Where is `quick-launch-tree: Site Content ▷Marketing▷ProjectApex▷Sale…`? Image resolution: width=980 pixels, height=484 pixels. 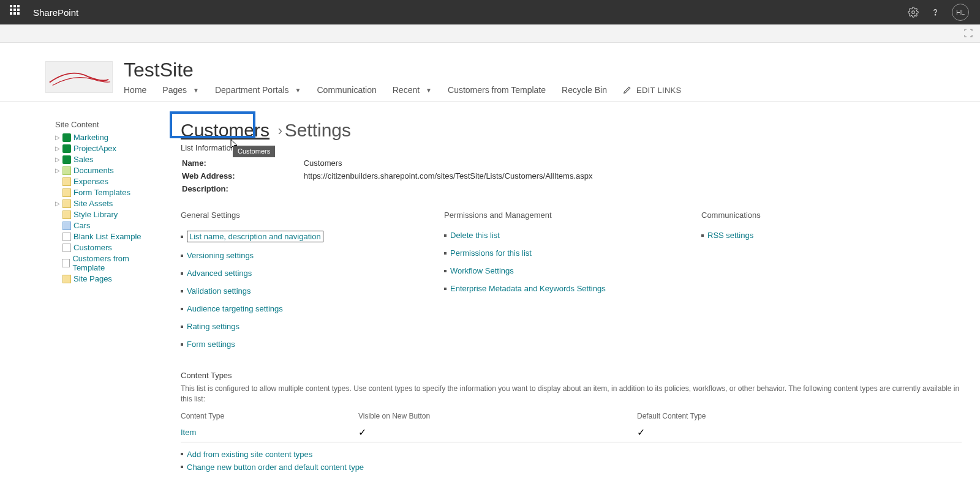
quick-launch-tree: Site Content ▷Marketing▷ProjectApex▷Sale… is located at coordinates (105, 302).